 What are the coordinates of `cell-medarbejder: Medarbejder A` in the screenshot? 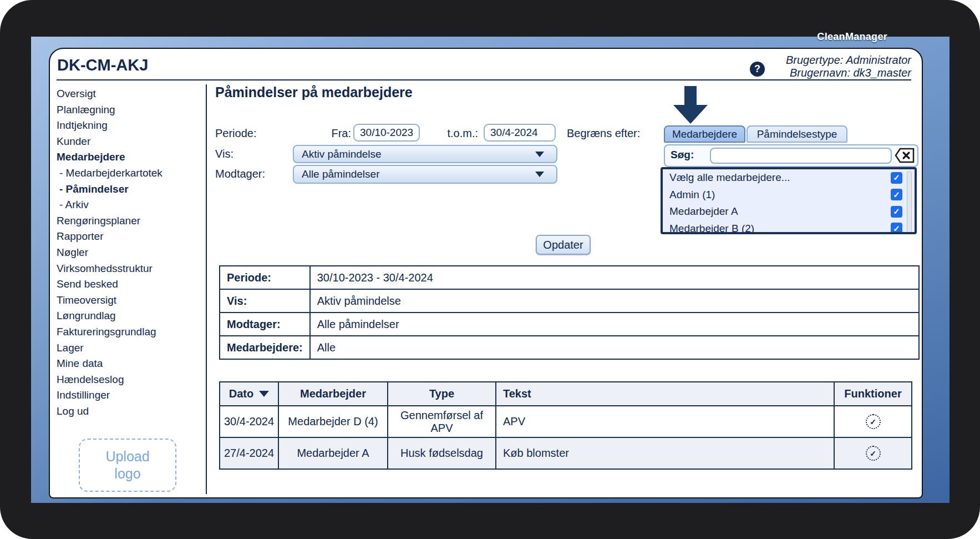 It's located at (333, 453).